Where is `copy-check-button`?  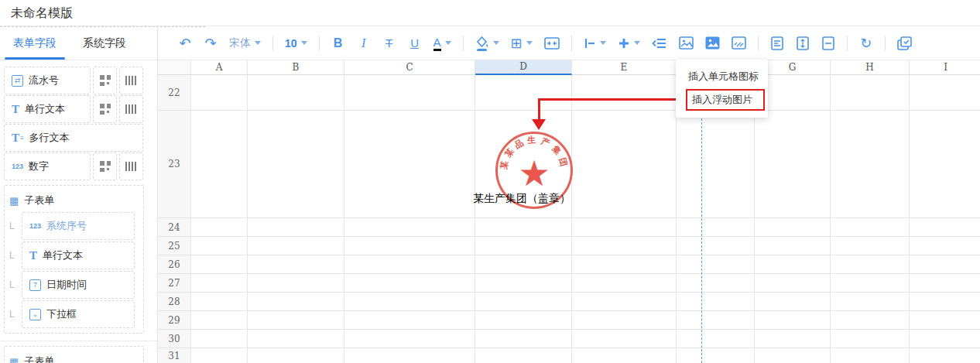 copy-check-button is located at coordinates (904, 43).